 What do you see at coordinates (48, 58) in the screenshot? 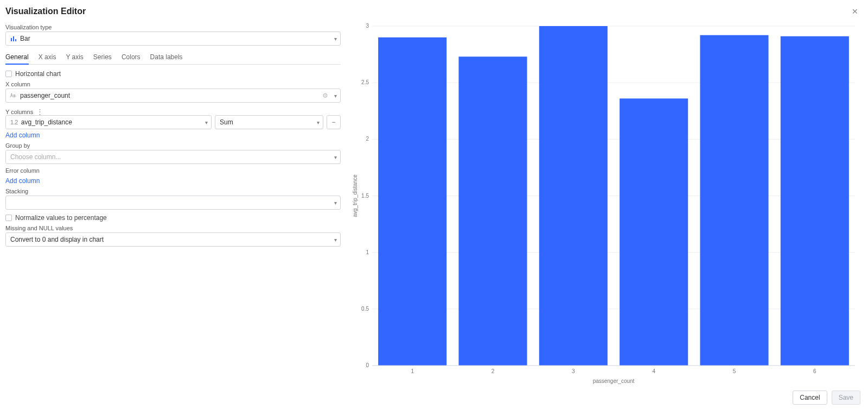
I see `tab-x-axis: X axis` at bounding box center [48, 58].